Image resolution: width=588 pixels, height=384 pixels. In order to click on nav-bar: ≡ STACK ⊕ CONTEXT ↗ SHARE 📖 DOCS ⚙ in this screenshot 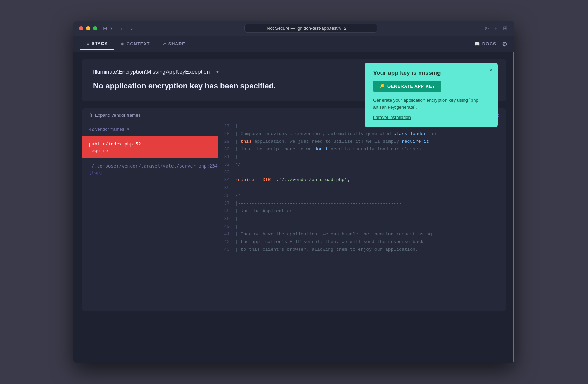, I will do `click(294, 44)`.